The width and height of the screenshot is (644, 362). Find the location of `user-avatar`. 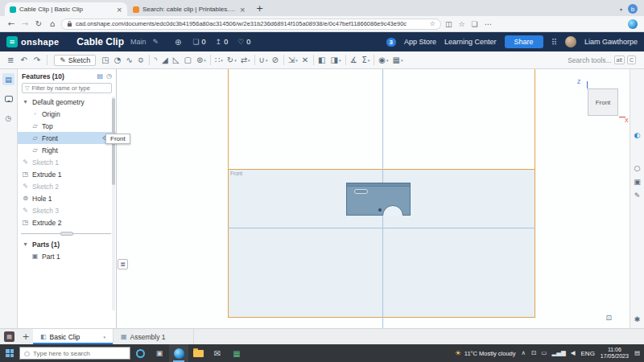

user-avatar is located at coordinates (571, 42).